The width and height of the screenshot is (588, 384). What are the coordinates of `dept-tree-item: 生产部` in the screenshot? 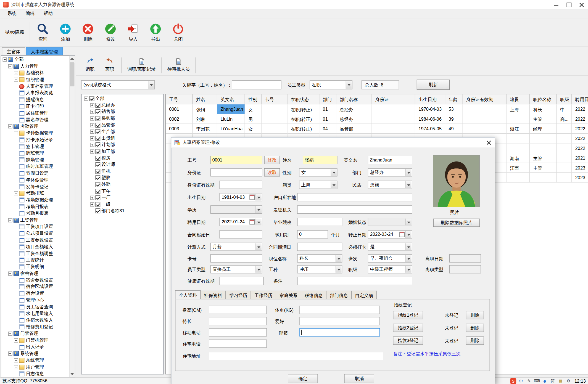 It's located at (122, 132).